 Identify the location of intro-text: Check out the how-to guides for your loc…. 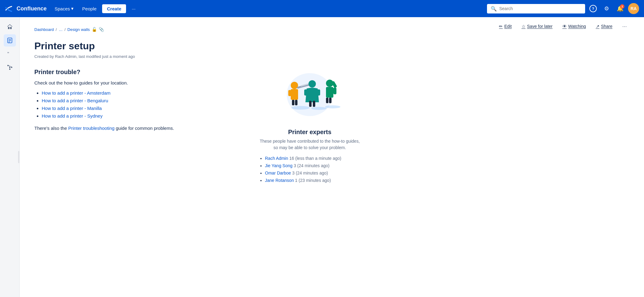
(139, 83).